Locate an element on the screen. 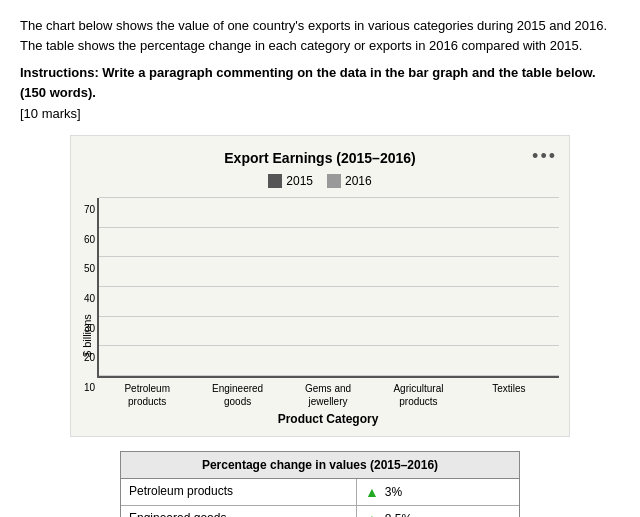 The image size is (640, 517). x-label-agricultural: Agriculturalproducts is located at coordinates (418, 395).